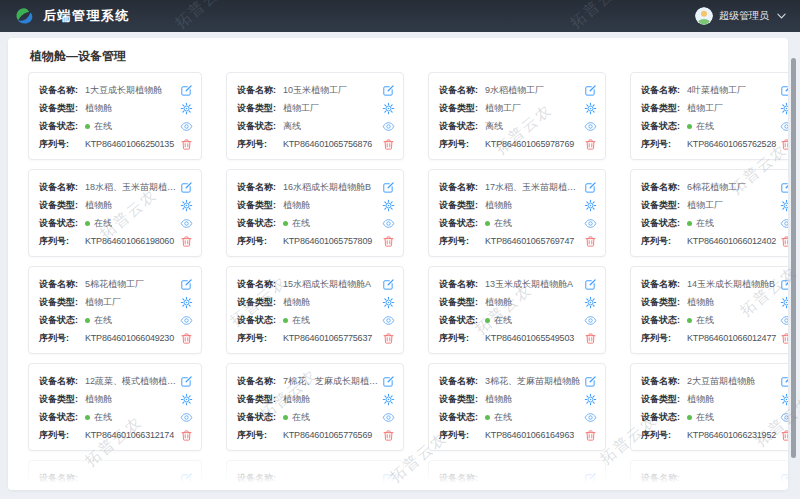  I want to click on device-name-value: 16水稻成长期植物舱B, so click(330, 188).